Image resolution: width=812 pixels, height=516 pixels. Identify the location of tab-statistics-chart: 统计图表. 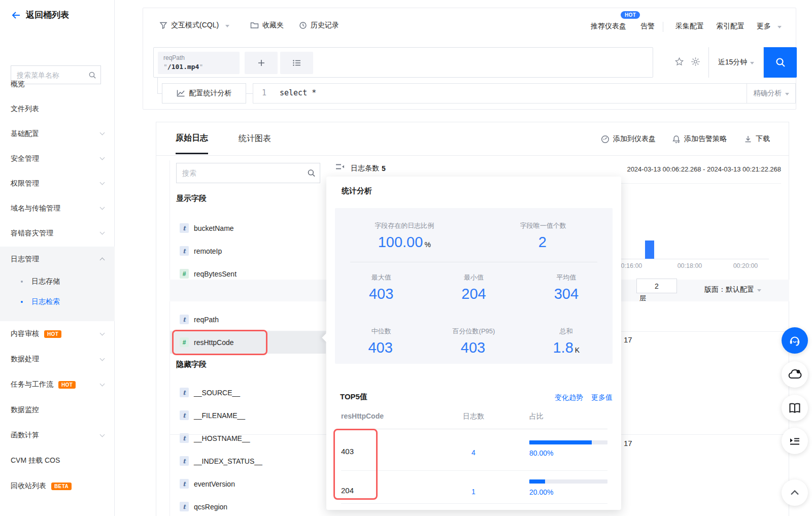
(255, 139).